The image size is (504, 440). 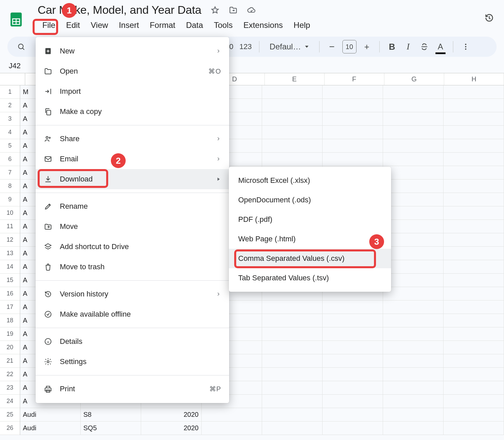 I want to click on column-header-H: H, so click(x=474, y=79).